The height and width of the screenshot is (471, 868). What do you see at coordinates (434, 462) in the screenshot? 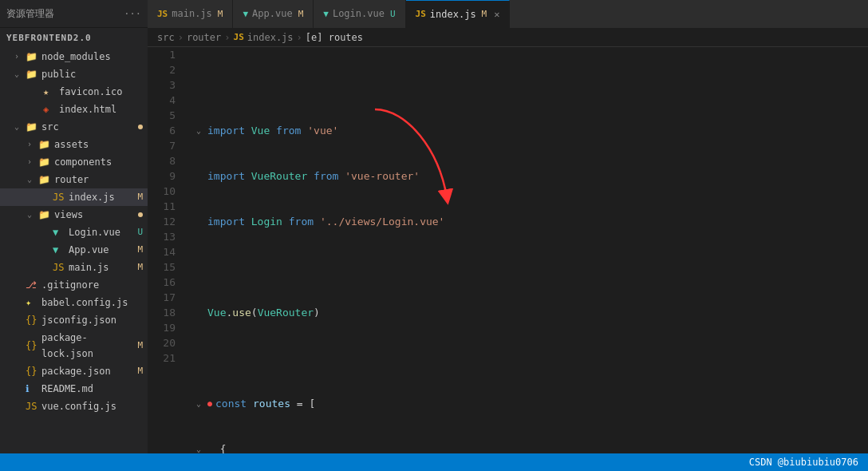
I see `status-bar: CSDN @biubiubiu0706` at bounding box center [434, 462].